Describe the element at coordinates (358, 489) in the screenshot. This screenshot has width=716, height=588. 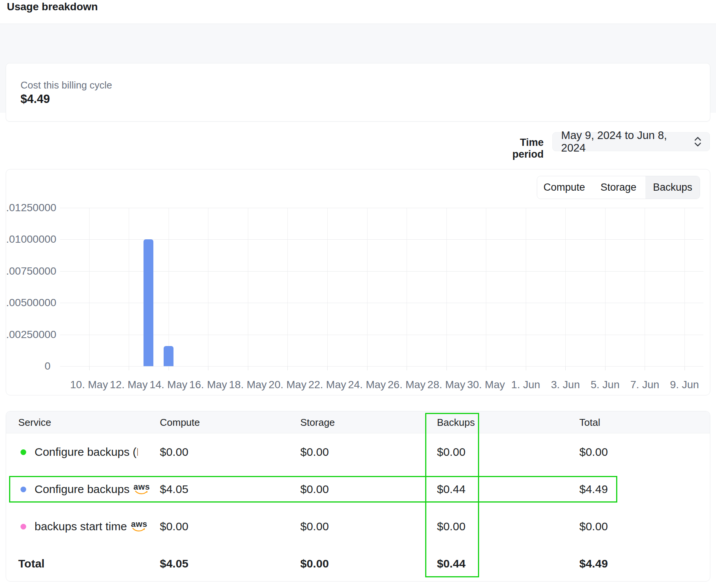
I see `table-row: Configure backups aws $4.05 $0.00 $0.44 …` at that location.